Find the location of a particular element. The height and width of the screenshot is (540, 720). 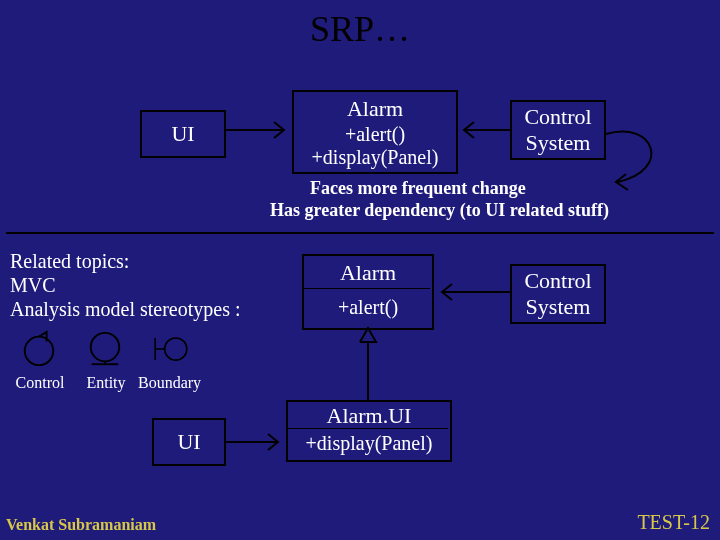

arrow-ui-to-alarmui is located at coordinates (255, 442).